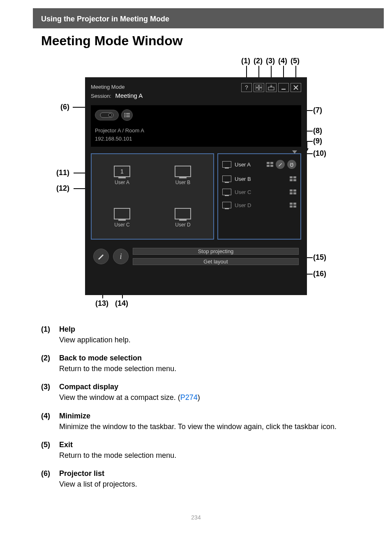 This screenshot has width=392, height=554. I want to click on user-label: User A, so click(242, 164).